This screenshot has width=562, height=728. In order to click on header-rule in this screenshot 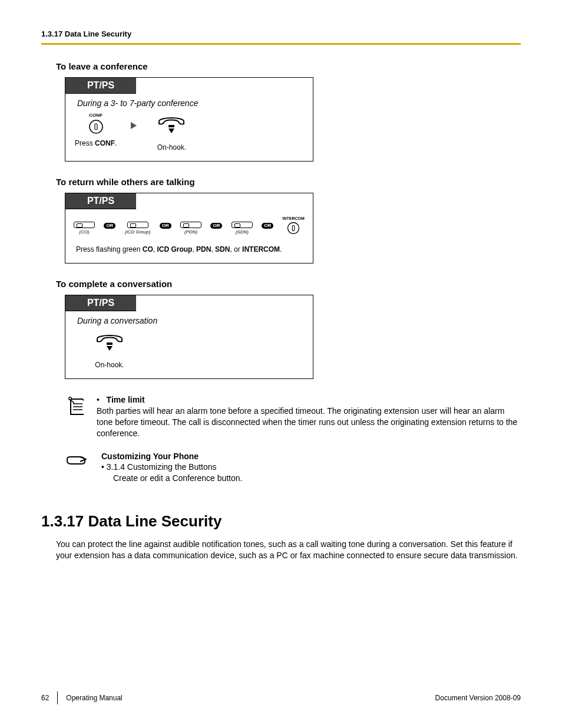, I will do `click(281, 44)`.